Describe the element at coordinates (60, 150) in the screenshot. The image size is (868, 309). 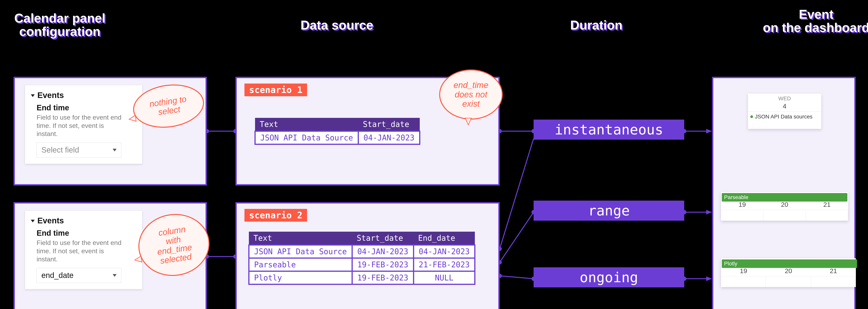
I see `select-placeholder: Select field` at that location.